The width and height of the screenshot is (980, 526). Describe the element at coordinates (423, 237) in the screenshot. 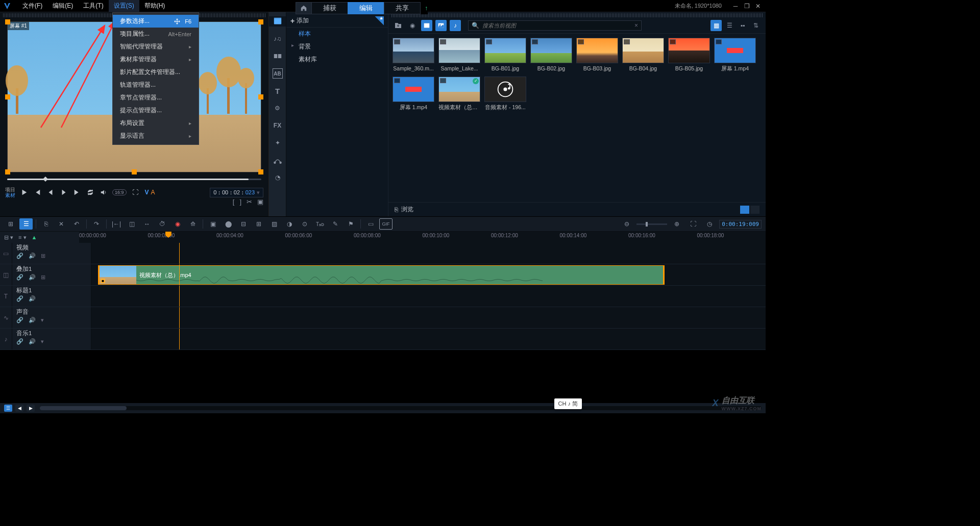

I see `timeline-ruler: 00:00:00:0000:00:02:0000:00:04:0000:00:0…` at that location.